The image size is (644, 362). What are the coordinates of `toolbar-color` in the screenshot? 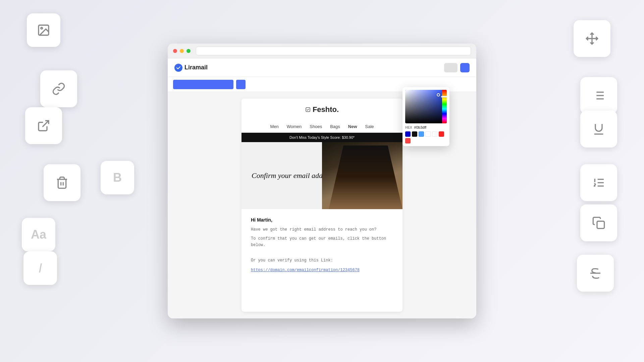 It's located at (241, 84).